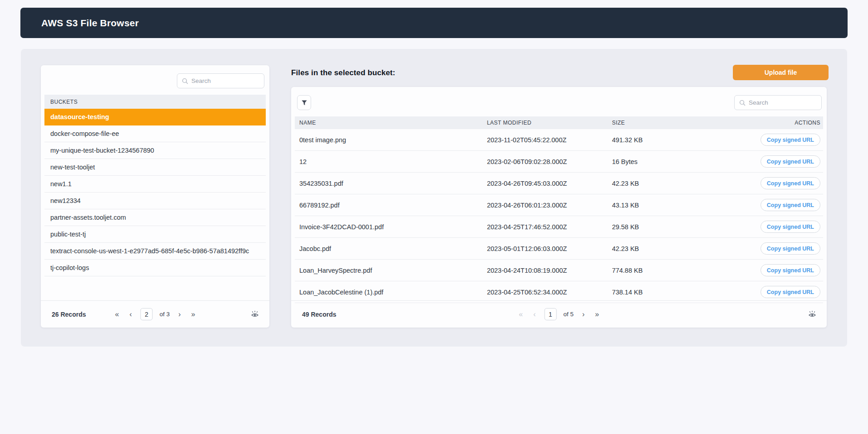  I want to click on bucket-name: partner-assets.tooljet.com, so click(88, 217).